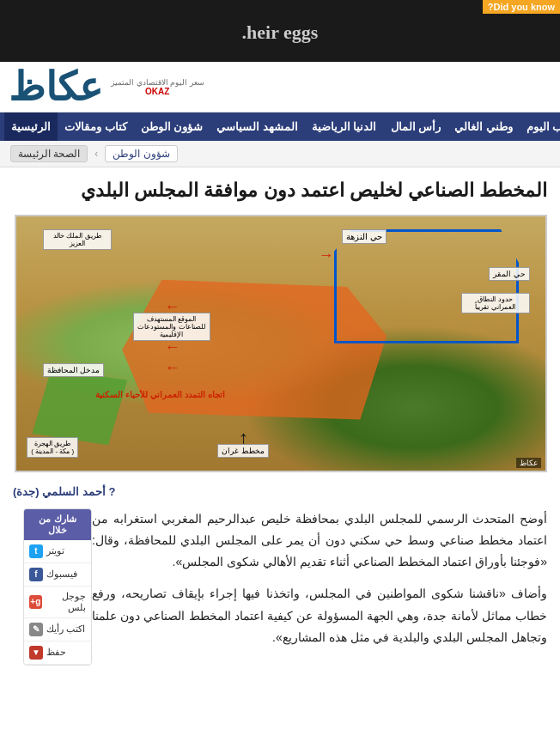 This screenshot has width=560, height=754. I want to click on nav-item-political: المشهد السياسي, so click(258, 127).